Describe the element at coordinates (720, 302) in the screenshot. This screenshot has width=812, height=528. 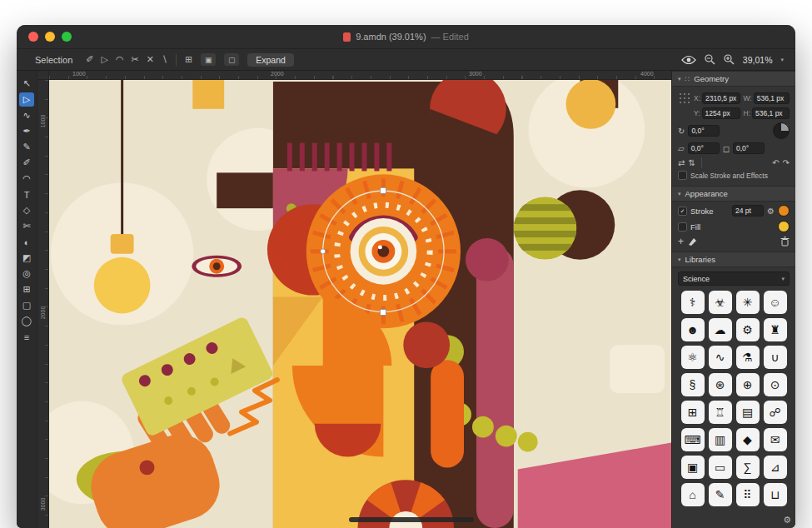
I see `library-icon-virus: ☣` at that location.